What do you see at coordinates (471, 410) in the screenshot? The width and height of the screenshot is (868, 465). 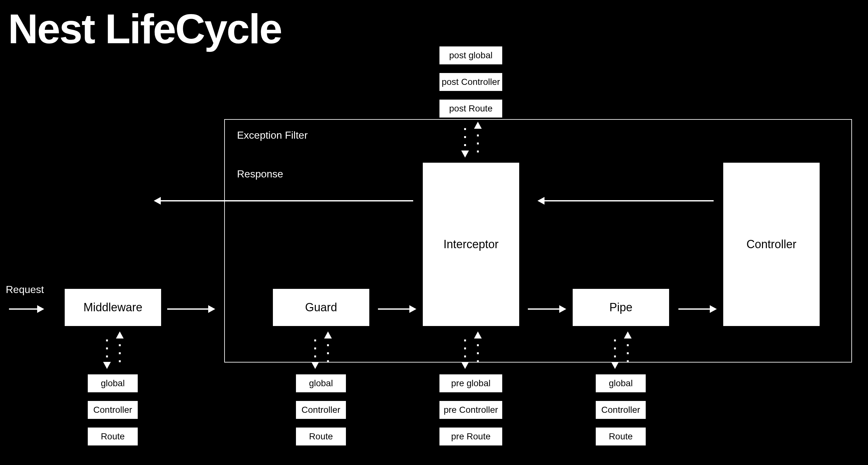 I see `interceptor-pre-controller: pre Controller` at bounding box center [471, 410].